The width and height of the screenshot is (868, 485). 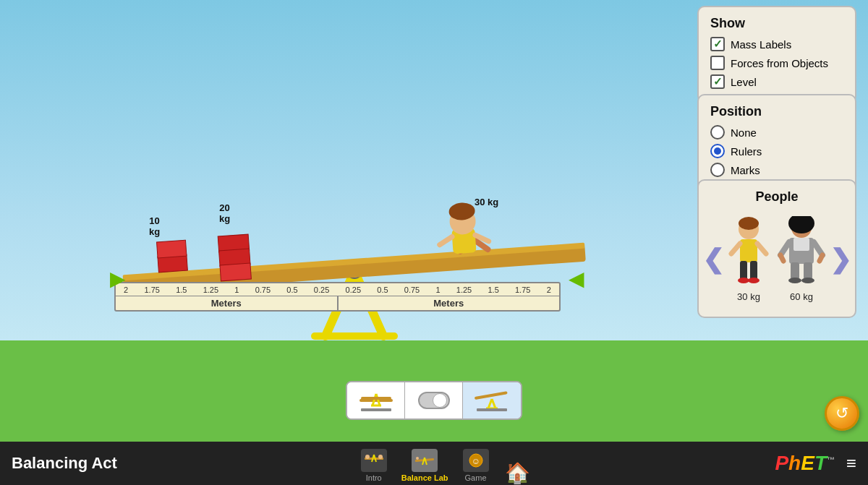 What do you see at coordinates (434, 400) in the screenshot?
I see `mode-buttons` at bounding box center [434, 400].